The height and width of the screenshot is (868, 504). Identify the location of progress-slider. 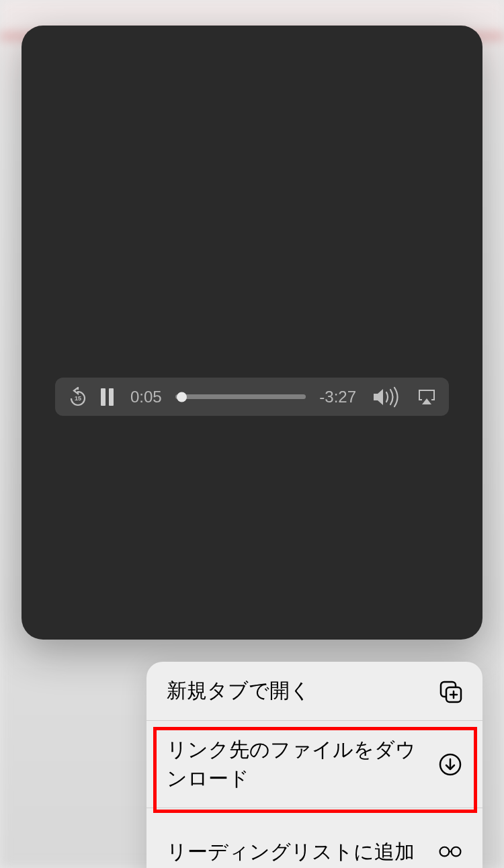
(241, 396).